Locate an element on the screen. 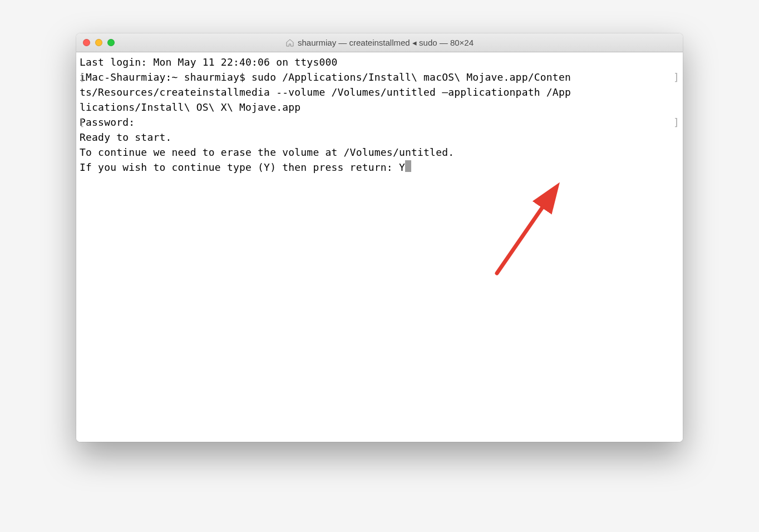  window-controls is located at coordinates (99, 42).